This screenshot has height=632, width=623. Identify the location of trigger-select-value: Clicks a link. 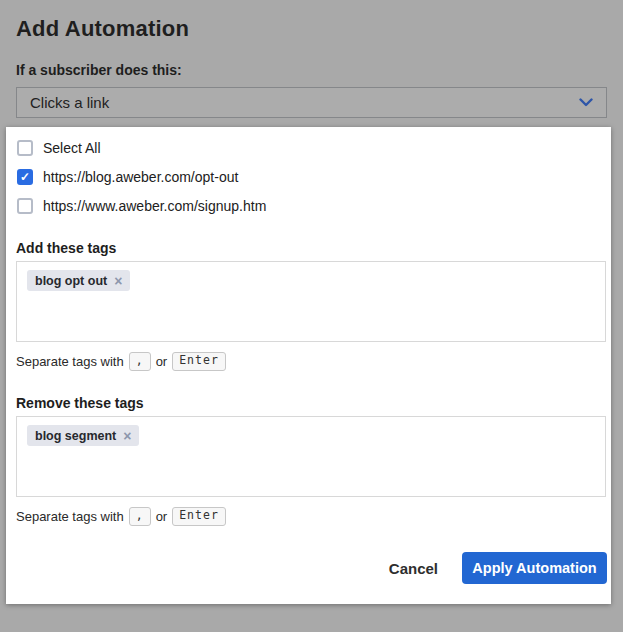
(304, 102).